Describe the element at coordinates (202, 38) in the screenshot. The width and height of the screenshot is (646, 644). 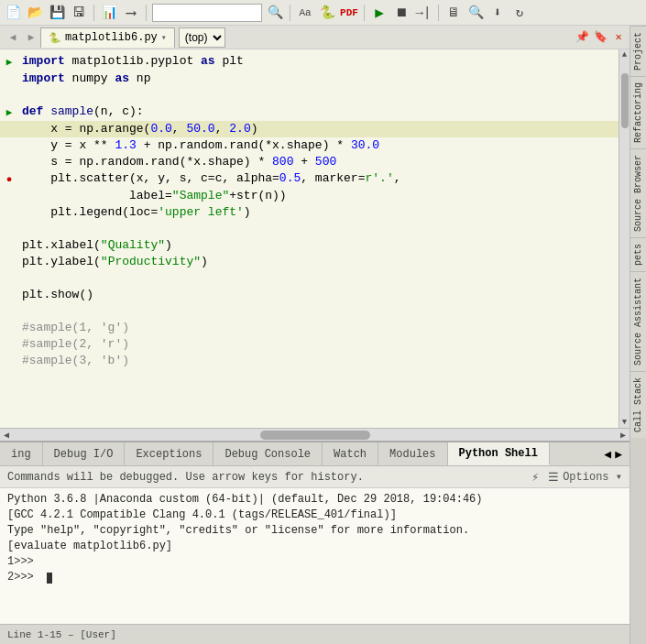
I see `scope-select: (top)` at that location.